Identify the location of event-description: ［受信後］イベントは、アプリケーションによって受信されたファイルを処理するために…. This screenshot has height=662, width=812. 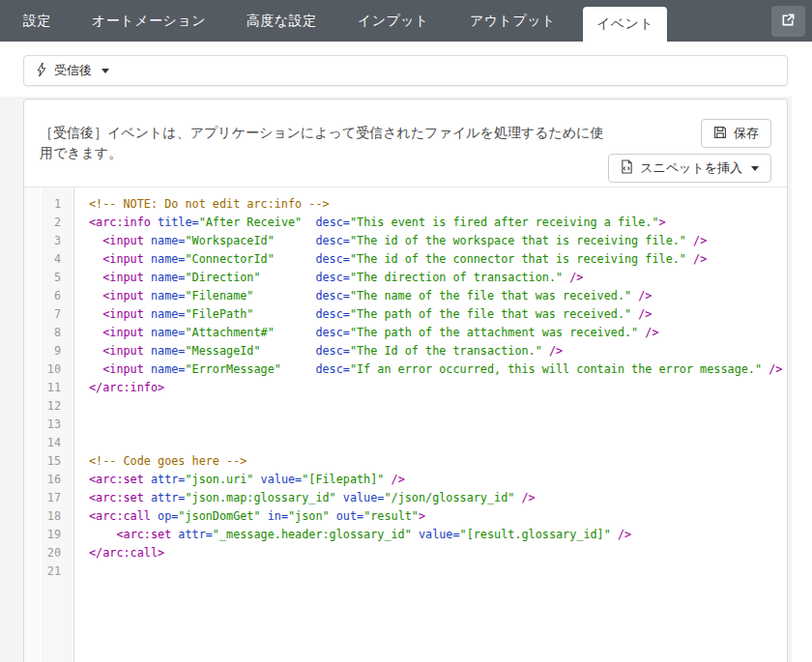
(324, 143).